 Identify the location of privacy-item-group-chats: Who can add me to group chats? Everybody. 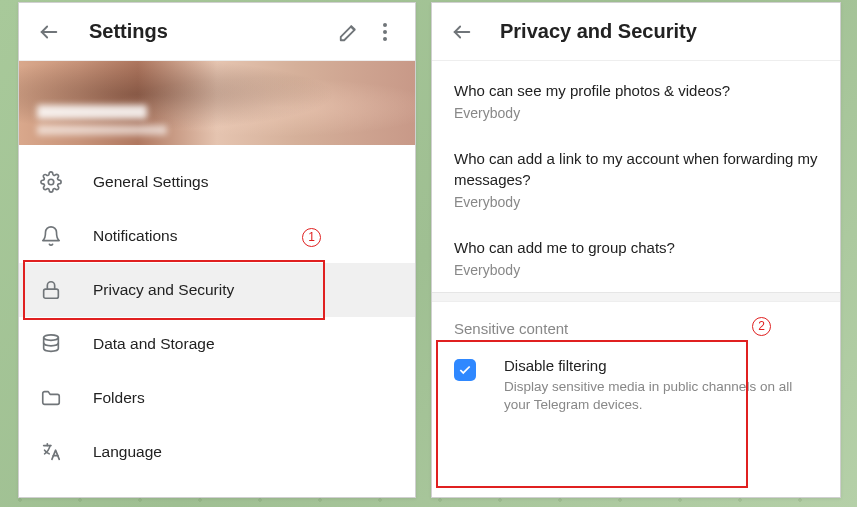
(636, 258).